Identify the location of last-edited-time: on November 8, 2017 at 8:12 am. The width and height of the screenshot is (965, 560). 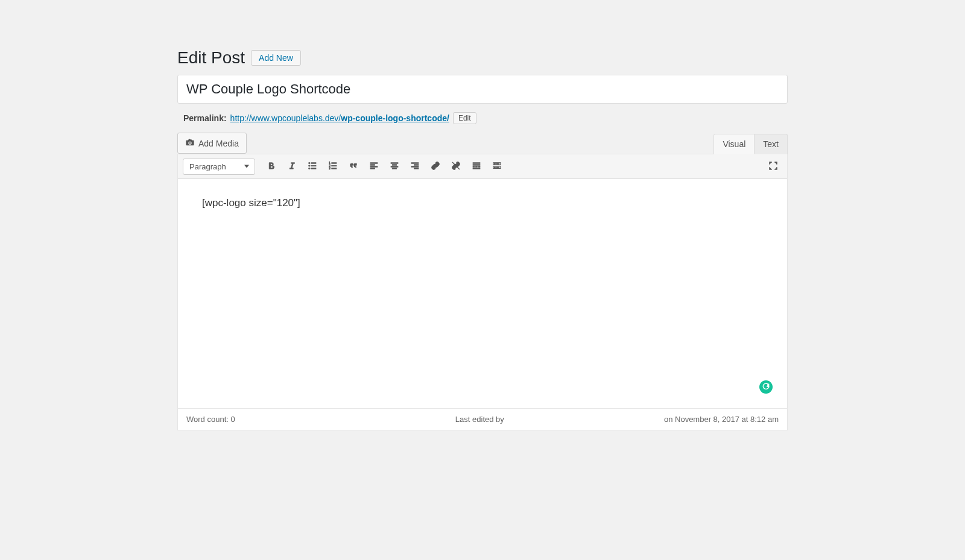
(721, 420).